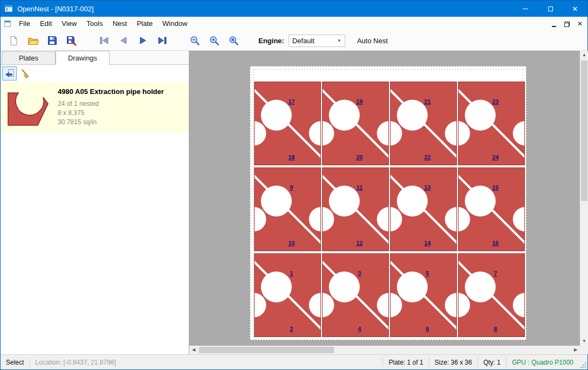 This screenshot has height=370, width=588. Describe the element at coordinates (359, 273) in the screenshot. I see `part-number: 3` at that location.